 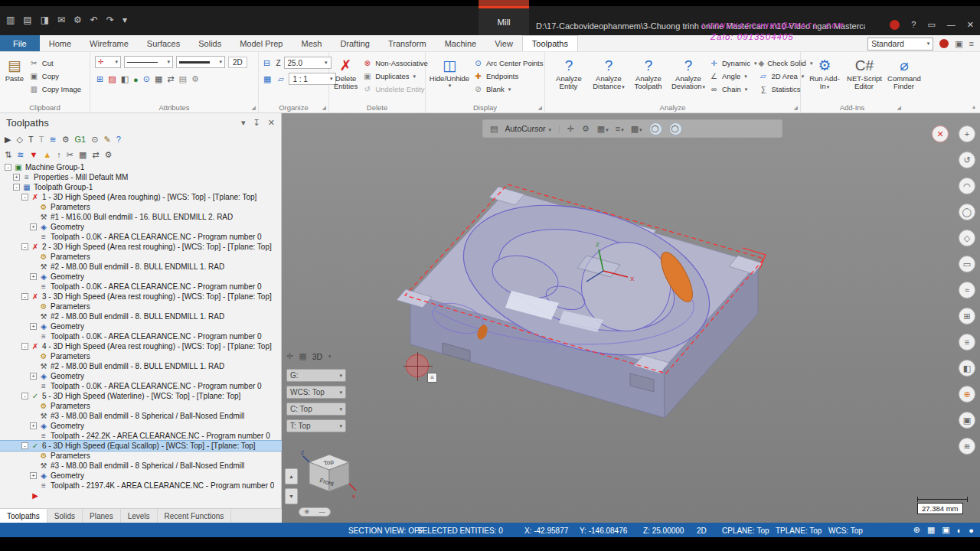 I want to click on minimize-button: —, so click(x=951, y=24).